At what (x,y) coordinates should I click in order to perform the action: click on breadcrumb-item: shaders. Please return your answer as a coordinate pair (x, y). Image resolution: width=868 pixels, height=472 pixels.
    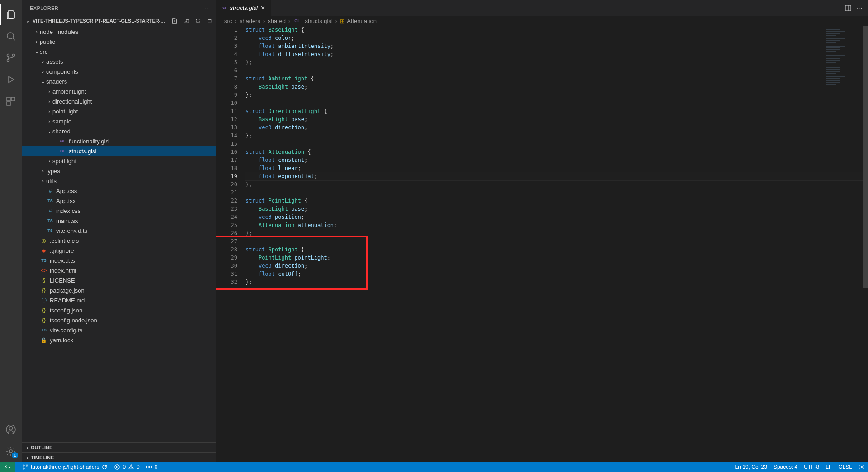
    Looking at the image, I should click on (250, 21).